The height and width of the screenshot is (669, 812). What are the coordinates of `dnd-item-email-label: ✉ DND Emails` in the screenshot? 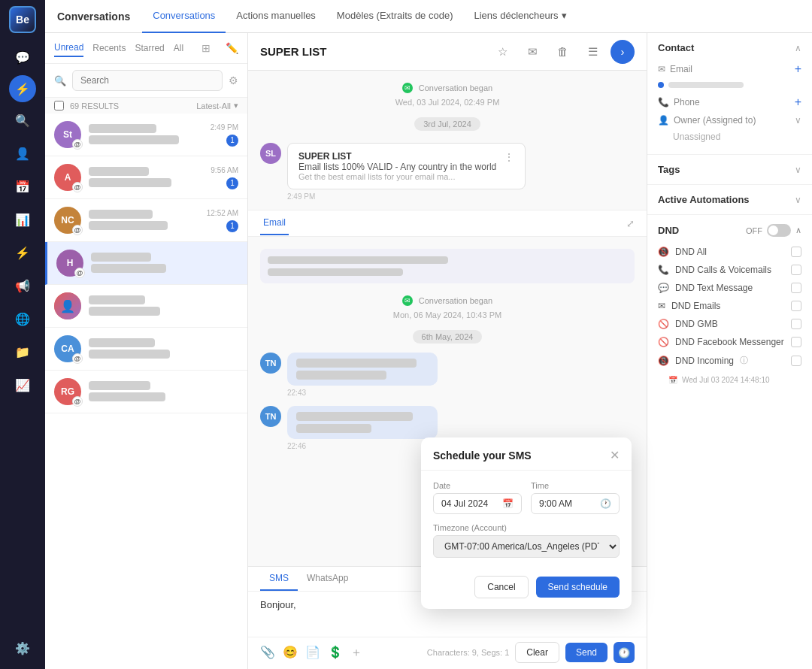 It's located at (689, 306).